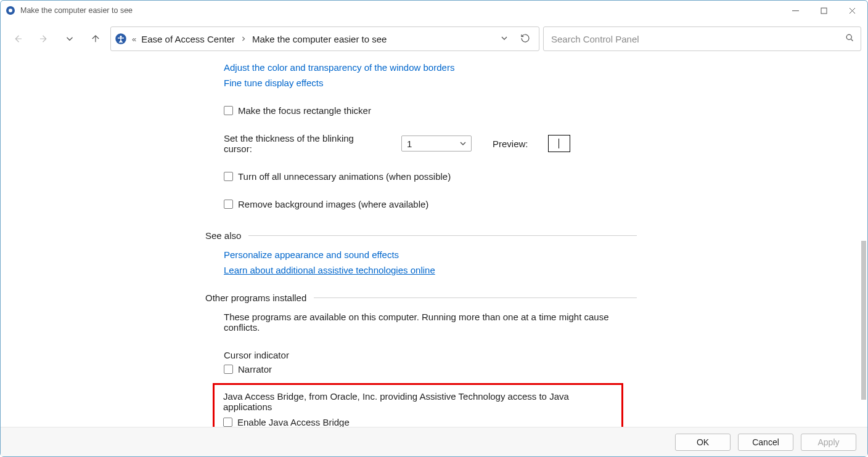  I want to click on nav-up-button, so click(96, 39).